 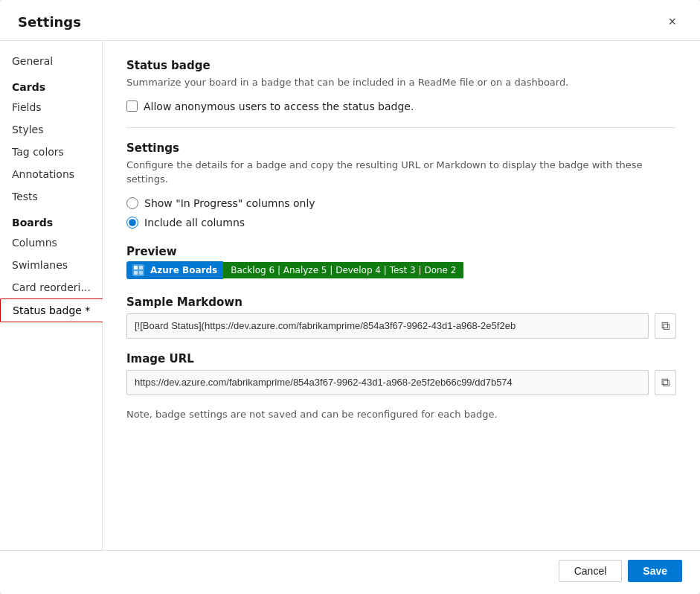 What do you see at coordinates (51, 61) in the screenshot?
I see `sidebar-item-general: General` at bounding box center [51, 61].